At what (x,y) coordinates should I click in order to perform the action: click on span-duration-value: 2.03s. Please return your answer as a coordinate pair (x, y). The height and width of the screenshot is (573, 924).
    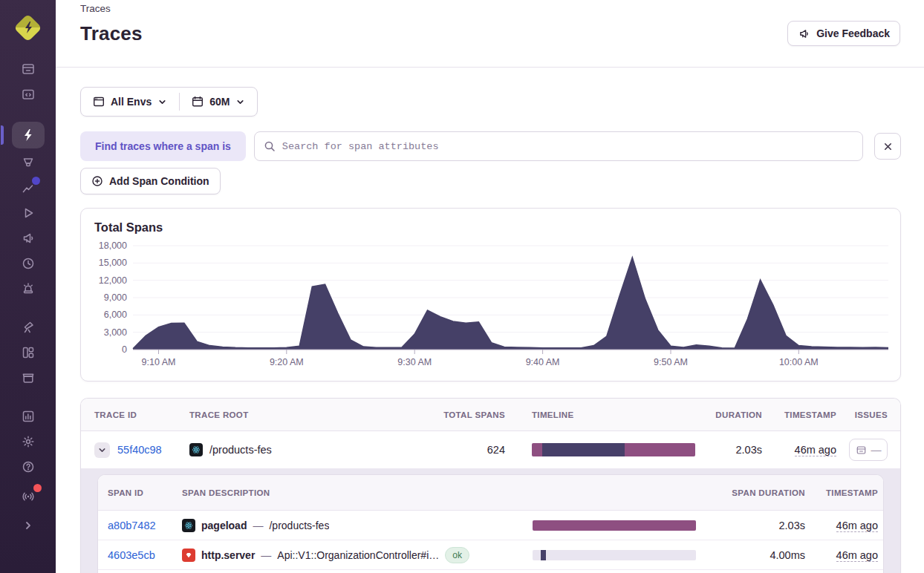
    Looking at the image, I should click on (753, 525).